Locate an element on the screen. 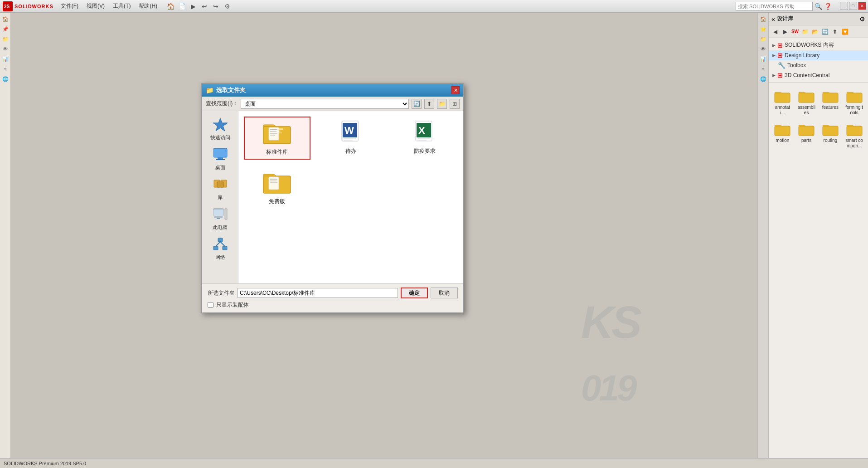  ptool-forward: ▶ is located at coordinates (785, 32).